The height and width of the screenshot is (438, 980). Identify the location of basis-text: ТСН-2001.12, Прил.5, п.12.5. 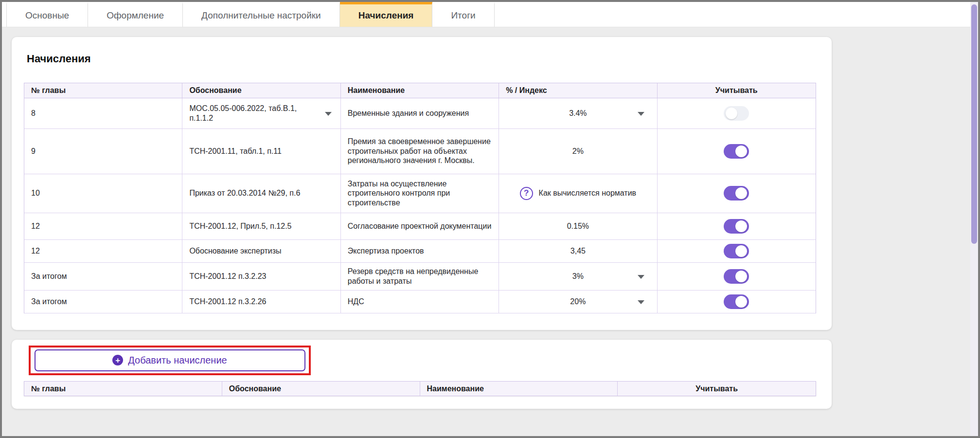
(240, 226).